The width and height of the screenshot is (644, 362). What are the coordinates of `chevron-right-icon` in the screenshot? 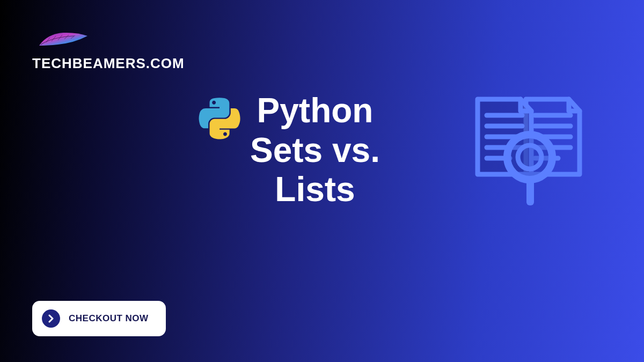 It's located at (51, 319).